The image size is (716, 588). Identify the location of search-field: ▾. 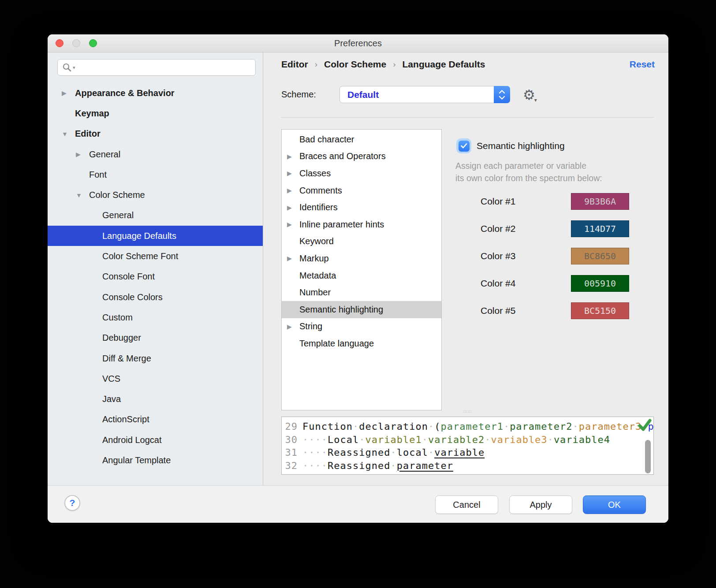
(157, 67).